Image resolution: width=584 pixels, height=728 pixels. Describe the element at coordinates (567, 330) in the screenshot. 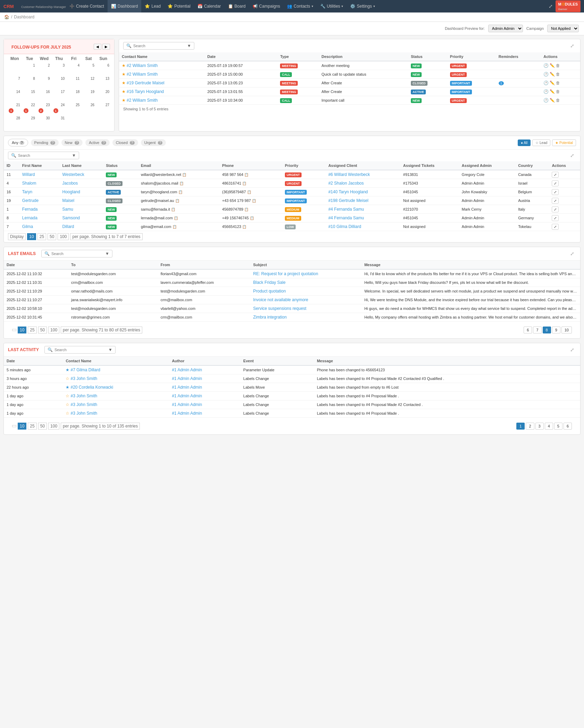

I see `emails-page-10: 10` at that location.